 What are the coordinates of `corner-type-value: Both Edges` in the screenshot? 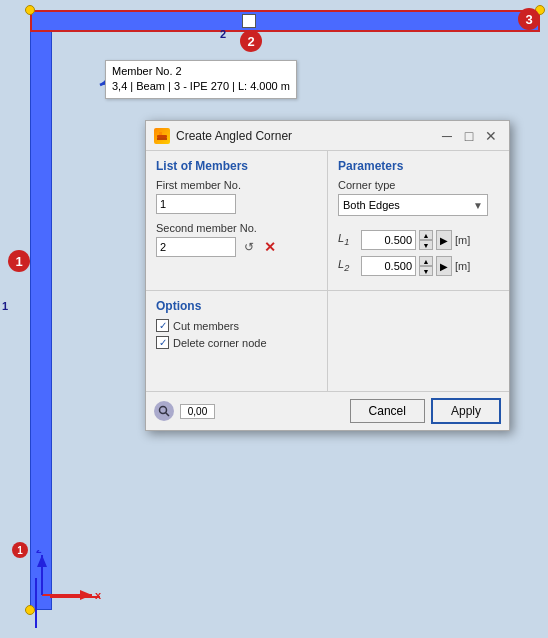 It's located at (372, 205).